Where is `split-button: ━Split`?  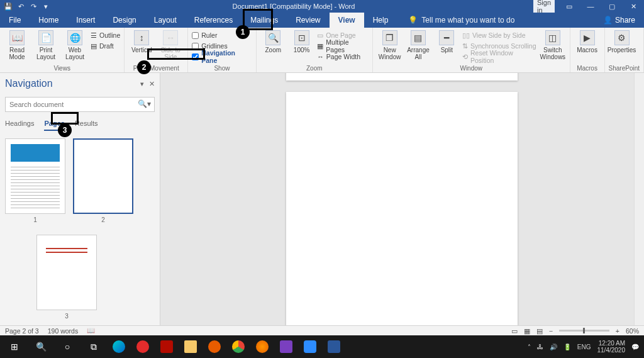 split-button: ━Split is located at coordinates (447, 42).